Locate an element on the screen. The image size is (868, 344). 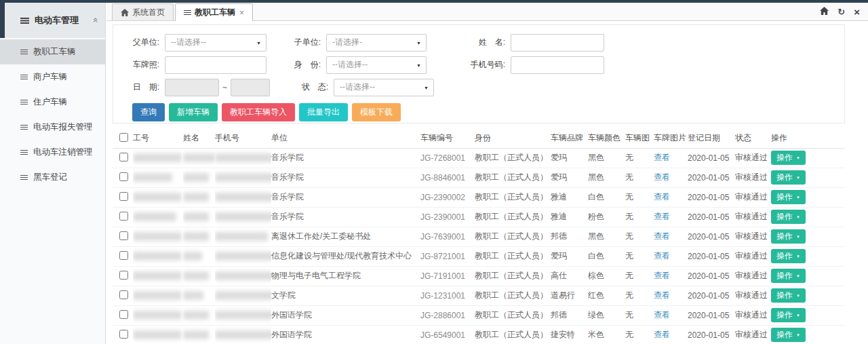
cell-identity: 教职工（正式人员） is located at coordinates (513, 296).